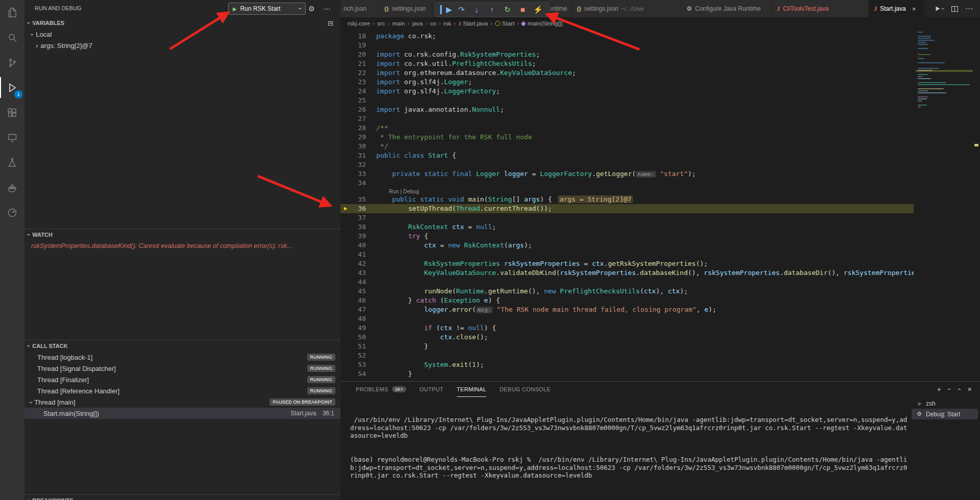 The height and width of the screenshot is (500, 980). I want to click on search-icon, so click(12, 38).